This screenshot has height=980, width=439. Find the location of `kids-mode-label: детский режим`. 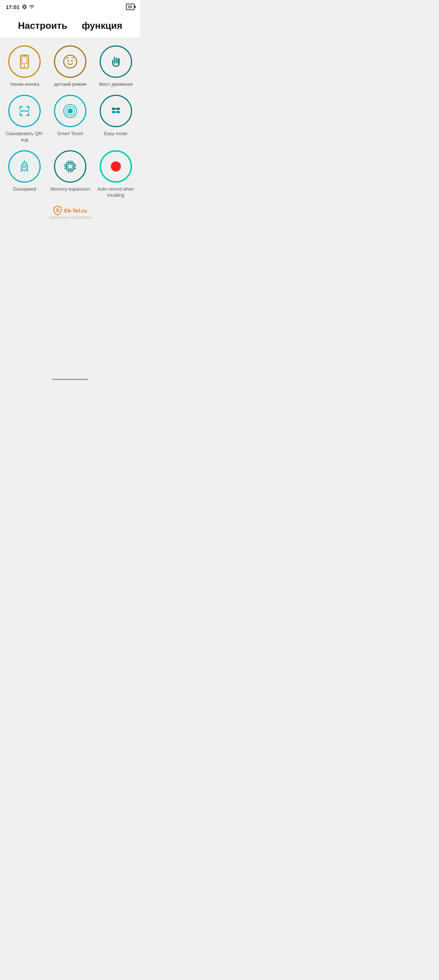

kids-mode-label: детский режим is located at coordinates (70, 84).